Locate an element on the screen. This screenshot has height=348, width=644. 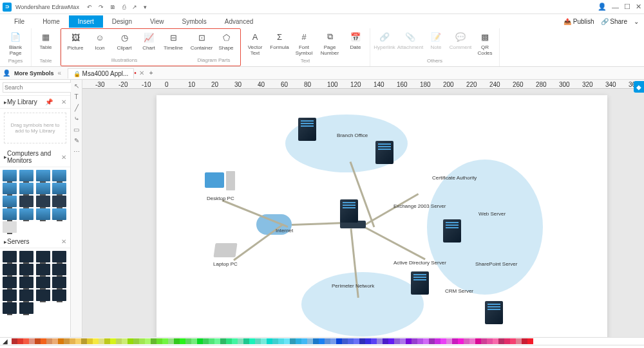
formula-button: ΣFormula is located at coordinates (279, 44).